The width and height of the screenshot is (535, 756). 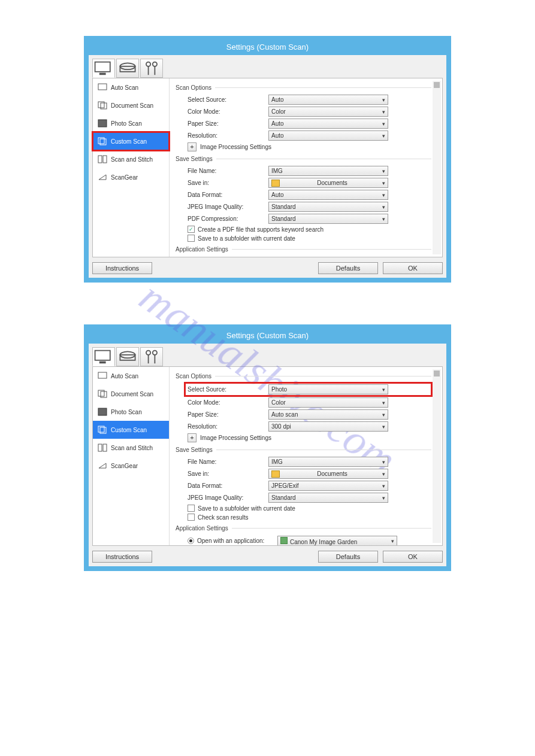 What do you see at coordinates (228, 402) in the screenshot?
I see `color-mode-label: Color Mode:` at bounding box center [228, 402].